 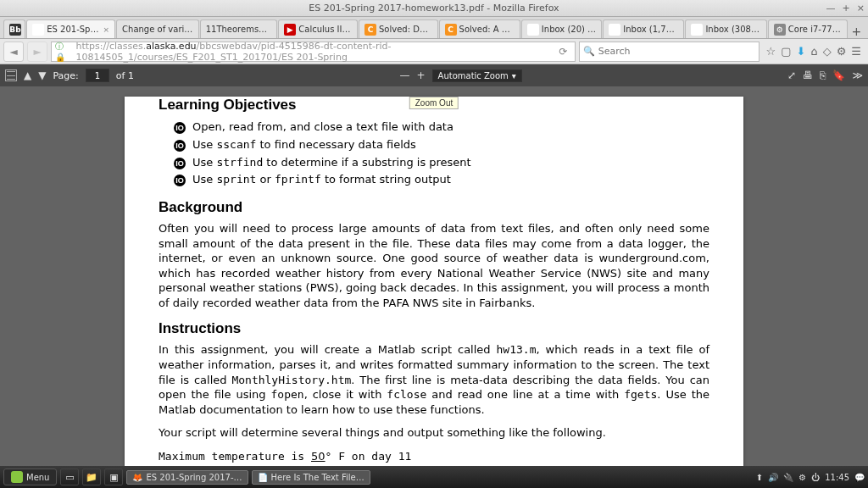 I want to click on taskbar-item-firefox: 🦊ES 201-Spring 2017-…, so click(x=186, y=478).